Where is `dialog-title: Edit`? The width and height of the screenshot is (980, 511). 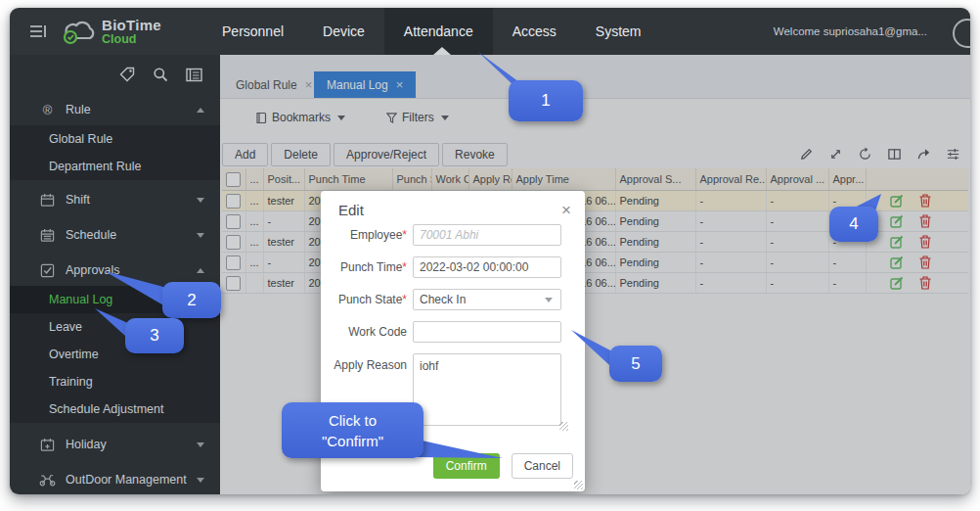
dialog-title: Edit is located at coordinates (351, 209).